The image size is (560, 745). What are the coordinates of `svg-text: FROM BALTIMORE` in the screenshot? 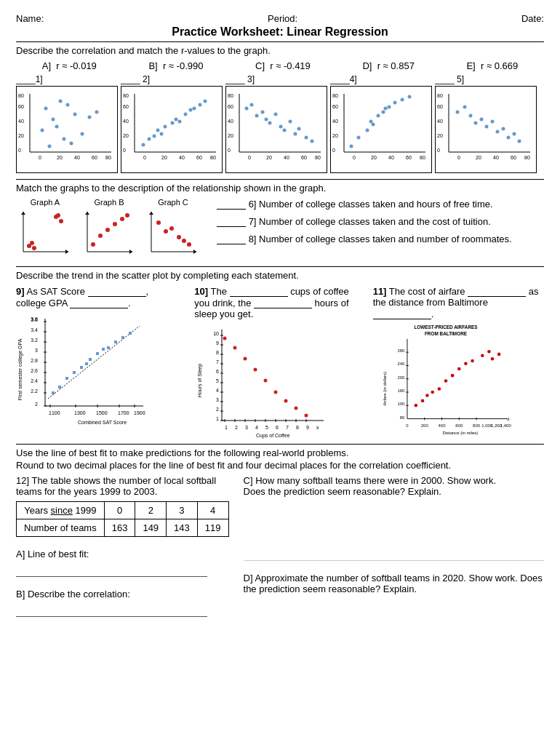 It's located at (447, 333).